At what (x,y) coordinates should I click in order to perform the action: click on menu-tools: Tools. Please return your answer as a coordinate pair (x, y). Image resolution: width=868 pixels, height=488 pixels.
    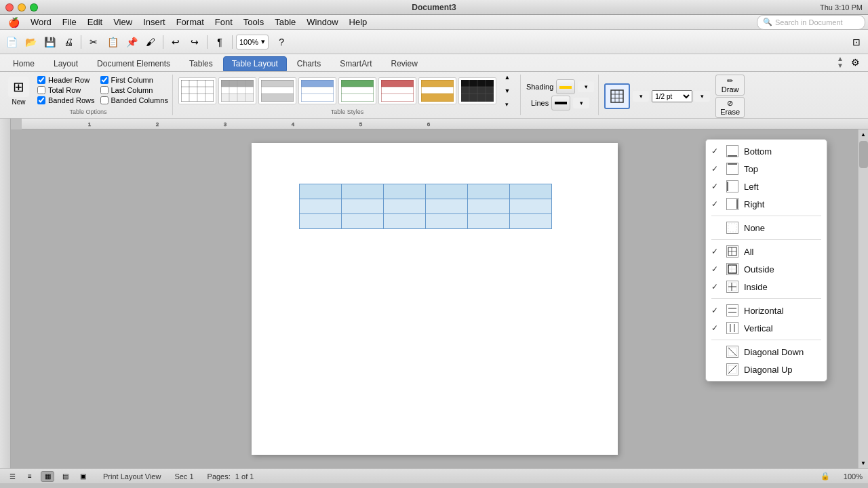
    Looking at the image, I should click on (254, 22).